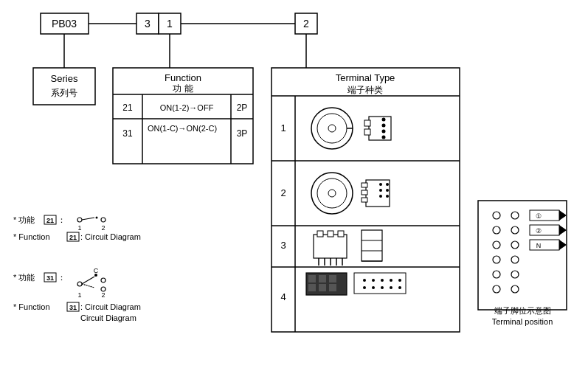  What do you see at coordinates (103, 295) in the screenshot?
I see `note-31-pin2: 2` at bounding box center [103, 295].